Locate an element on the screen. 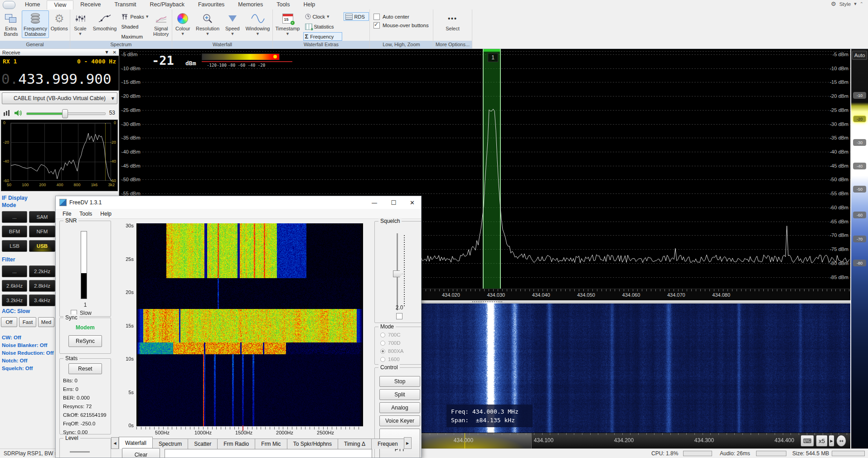  select-button: ••• Select is located at coordinates (453, 22).